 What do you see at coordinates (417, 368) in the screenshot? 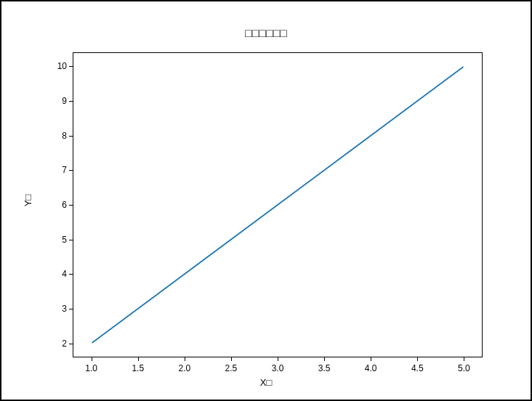
I see `x-tick-label: 4.5` at bounding box center [417, 368].